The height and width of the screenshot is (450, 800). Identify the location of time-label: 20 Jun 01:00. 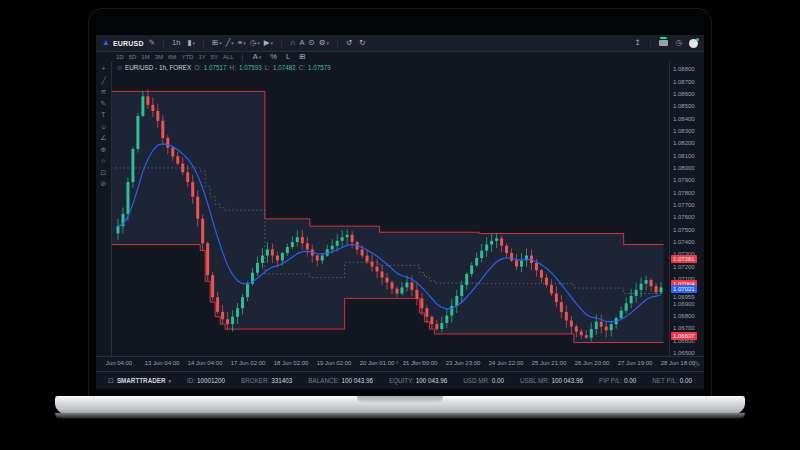
(378, 363).